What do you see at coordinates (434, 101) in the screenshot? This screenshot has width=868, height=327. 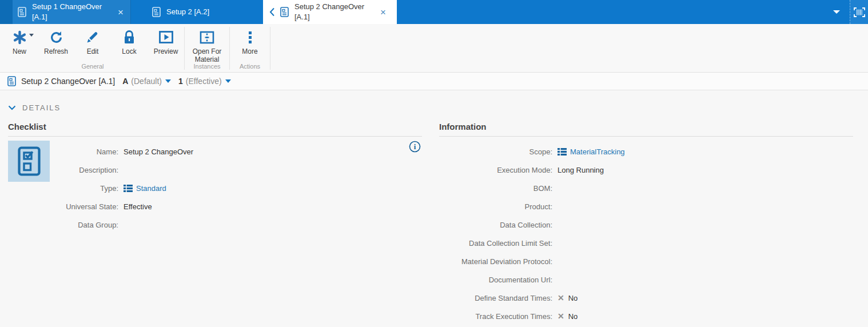 I see `details-section-toggle: DETAILS` at bounding box center [434, 101].